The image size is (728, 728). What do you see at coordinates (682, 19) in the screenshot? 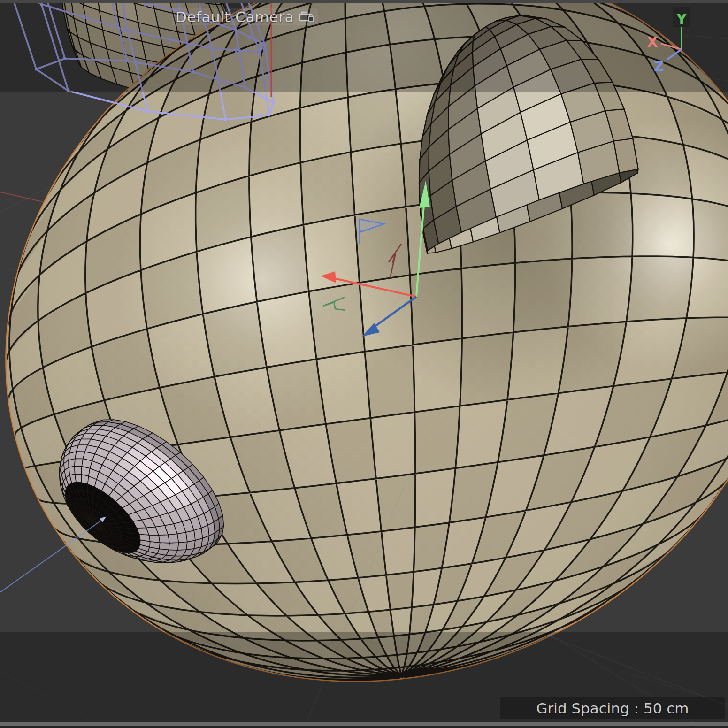
I see `axis-letter-y: Y` at bounding box center [682, 19].